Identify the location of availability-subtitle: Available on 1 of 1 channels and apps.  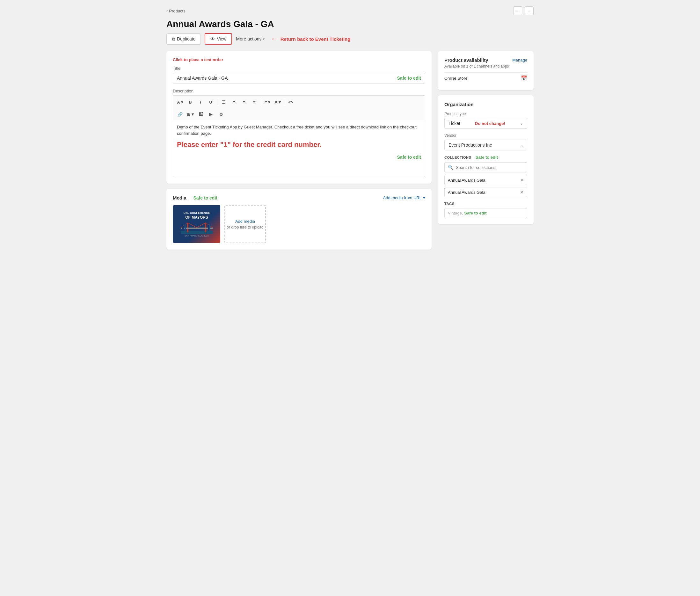
(486, 66).